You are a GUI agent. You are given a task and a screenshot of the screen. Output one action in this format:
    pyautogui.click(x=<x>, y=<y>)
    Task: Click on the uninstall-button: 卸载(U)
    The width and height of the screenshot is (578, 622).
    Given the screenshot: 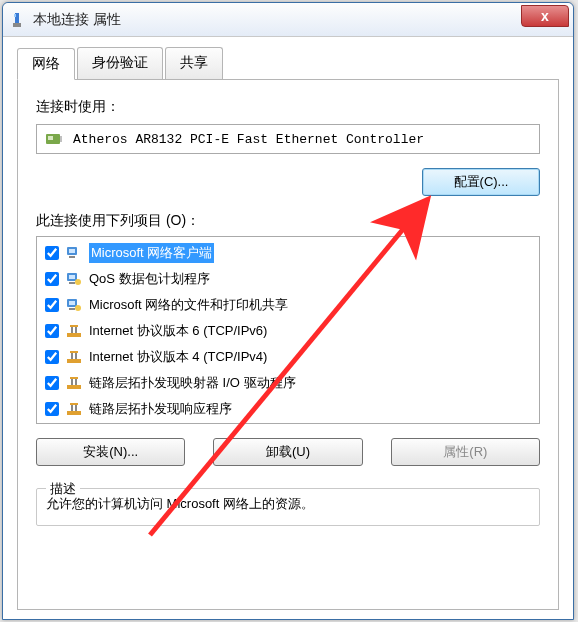 What is the action you would take?
    pyautogui.click(x=288, y=452)
    